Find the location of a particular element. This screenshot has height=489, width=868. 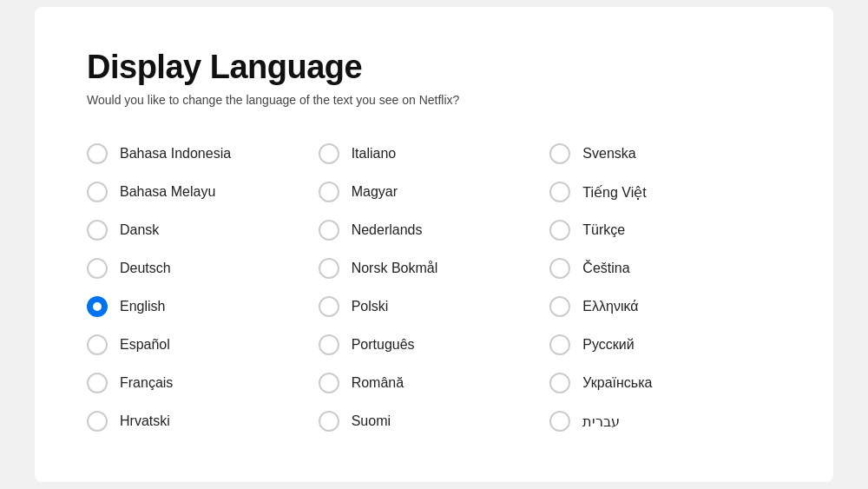

language-item-espanol: Español is located at coordinates (203, 345).